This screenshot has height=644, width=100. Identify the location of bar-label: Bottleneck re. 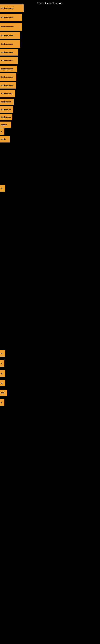
(6, 94).